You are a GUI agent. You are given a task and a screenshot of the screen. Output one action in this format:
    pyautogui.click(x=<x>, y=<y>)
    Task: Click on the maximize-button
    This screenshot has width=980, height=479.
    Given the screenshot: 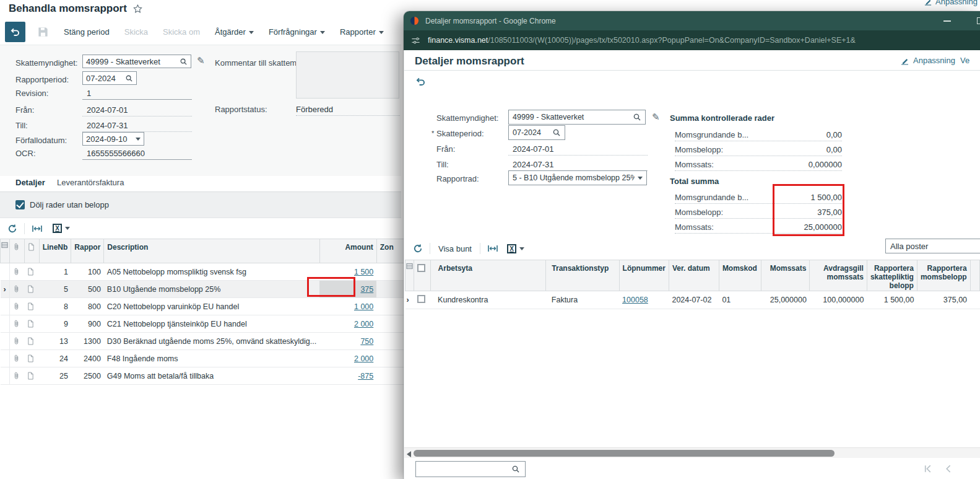 What is the action you would take?
    pyautogui.click(x=978, y=21)
    